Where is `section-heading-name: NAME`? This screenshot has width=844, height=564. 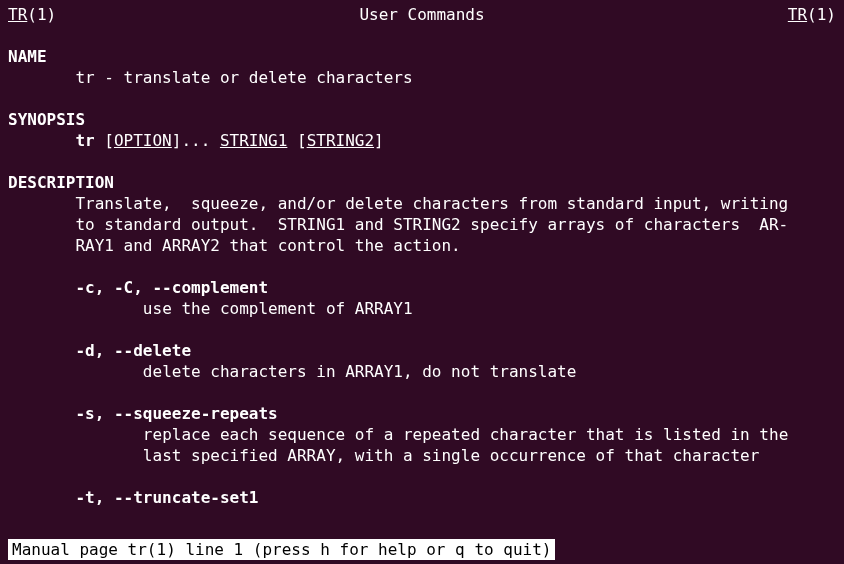
section-heading-name: NAME is located at coordinates (422, 56).